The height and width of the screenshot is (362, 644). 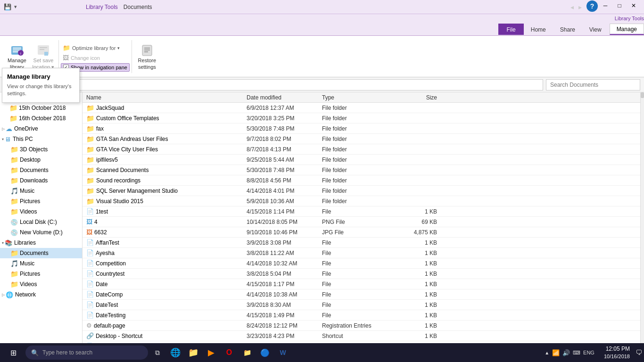 What do you see at coordinates (361, 232) in the screenshot?
I see `table-row: 🖼6632 9/10/2018 10:46 PM JPG File 4,875 …` at bounding box center [361, 232].